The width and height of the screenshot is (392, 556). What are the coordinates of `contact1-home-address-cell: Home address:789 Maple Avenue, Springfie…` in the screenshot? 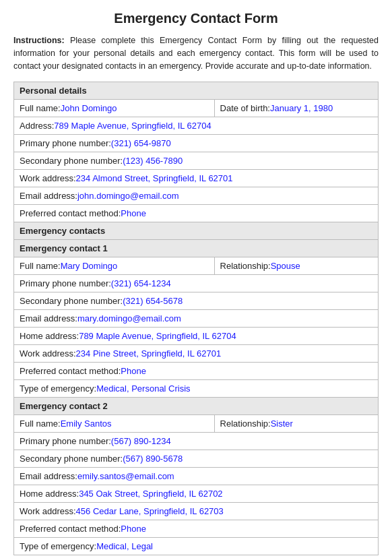 It's located at (197, 336).